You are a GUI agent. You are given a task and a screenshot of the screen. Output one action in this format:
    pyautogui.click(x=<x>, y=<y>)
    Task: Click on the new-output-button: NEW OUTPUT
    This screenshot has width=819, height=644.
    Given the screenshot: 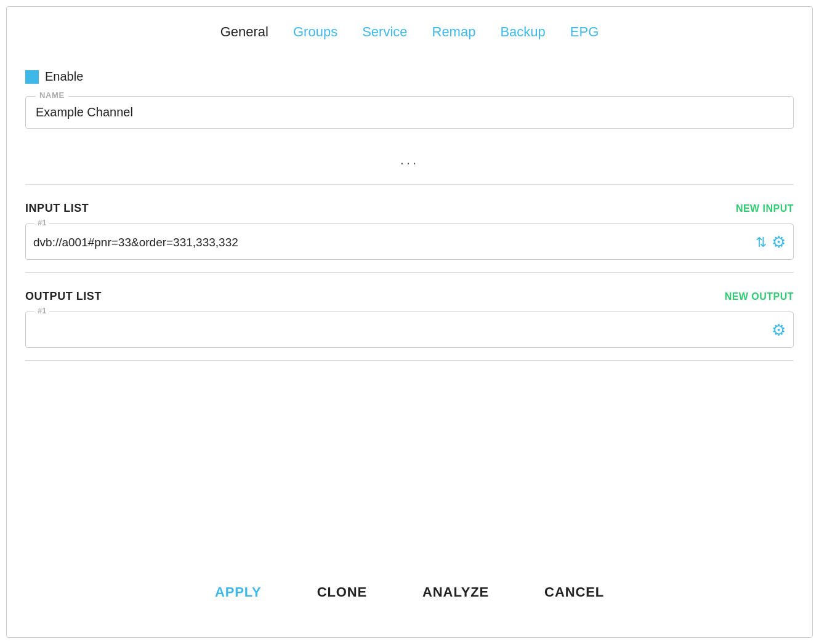 What is the action you would take?
    pyautogui.click(x=759, y=297)
    